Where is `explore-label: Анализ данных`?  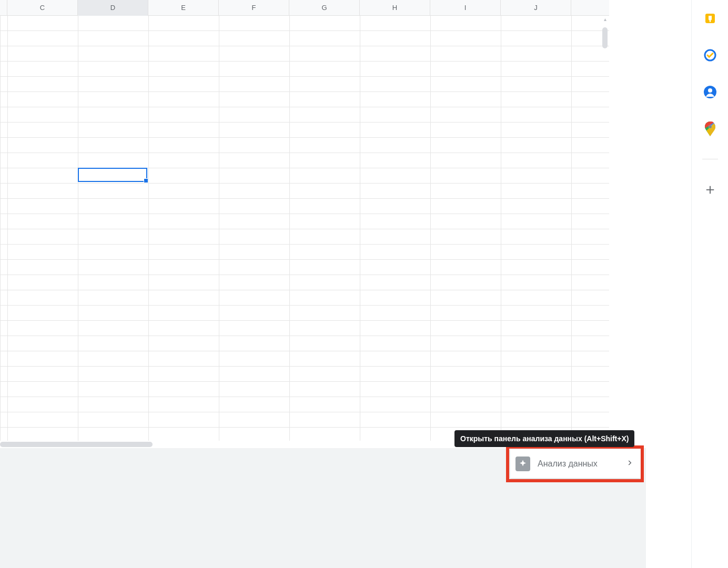 explore-label: Анализ данных is located at coordinates (582, 464).